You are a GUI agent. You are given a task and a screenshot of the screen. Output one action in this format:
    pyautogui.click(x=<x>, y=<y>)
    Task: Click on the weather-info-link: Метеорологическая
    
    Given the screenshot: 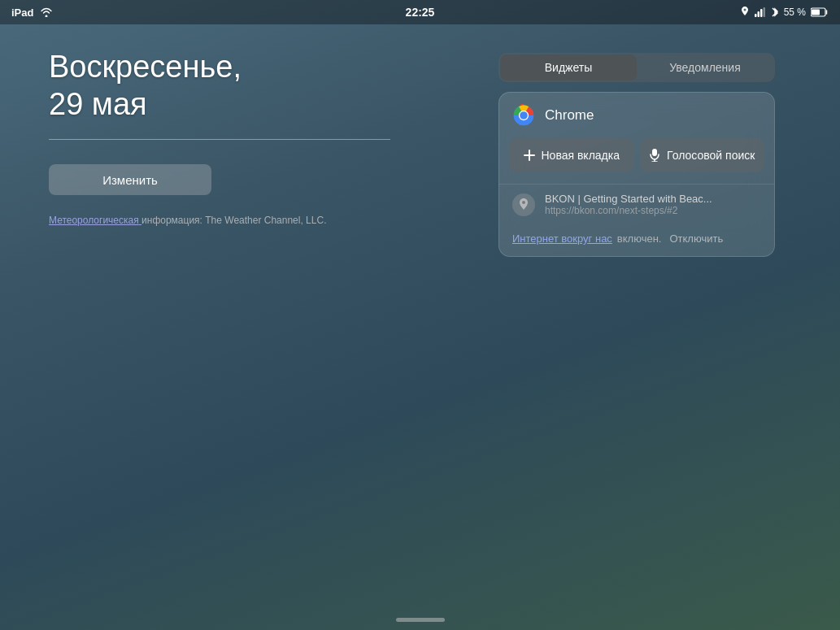 What is the action you would take?
    pyautogui.click(x=95, y=220)
    